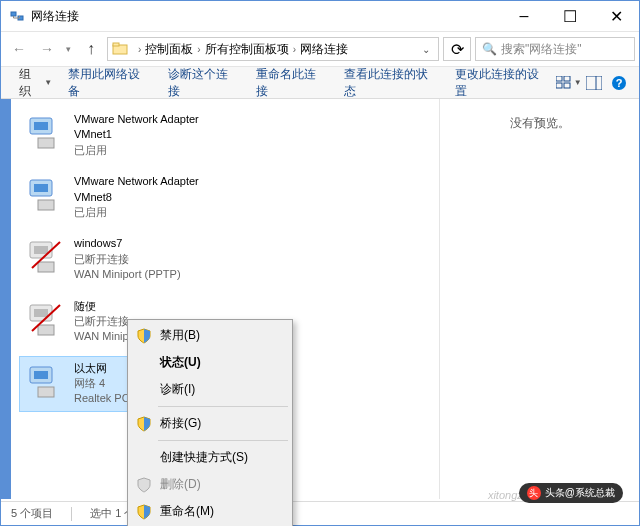  I want to click on command-toolbar: 组织▼ 禁用此网络设备 诊断这个连接 重命名此连接 查看此连接的状态 更改此连接…, so click(320, 83).